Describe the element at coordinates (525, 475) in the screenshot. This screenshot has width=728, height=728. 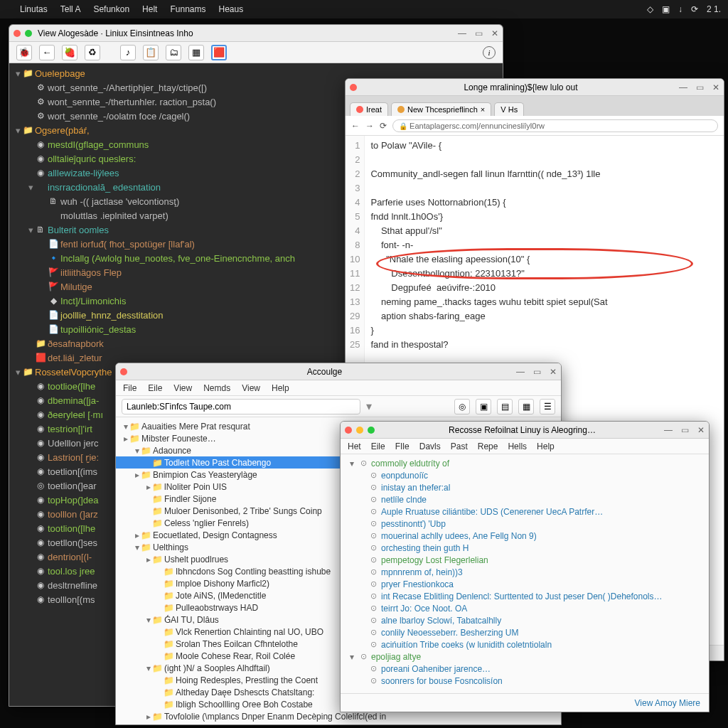
I see `list-item: ⊙eonpdunoíïc` at that location.